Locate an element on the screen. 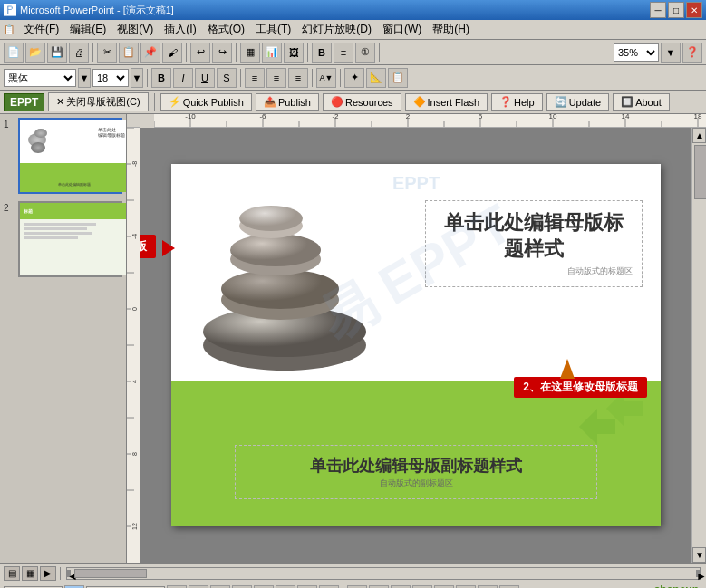 The width and height of the screenshot is (706, 588). help-button: ❓ Help is located at coordinates (517, 101).